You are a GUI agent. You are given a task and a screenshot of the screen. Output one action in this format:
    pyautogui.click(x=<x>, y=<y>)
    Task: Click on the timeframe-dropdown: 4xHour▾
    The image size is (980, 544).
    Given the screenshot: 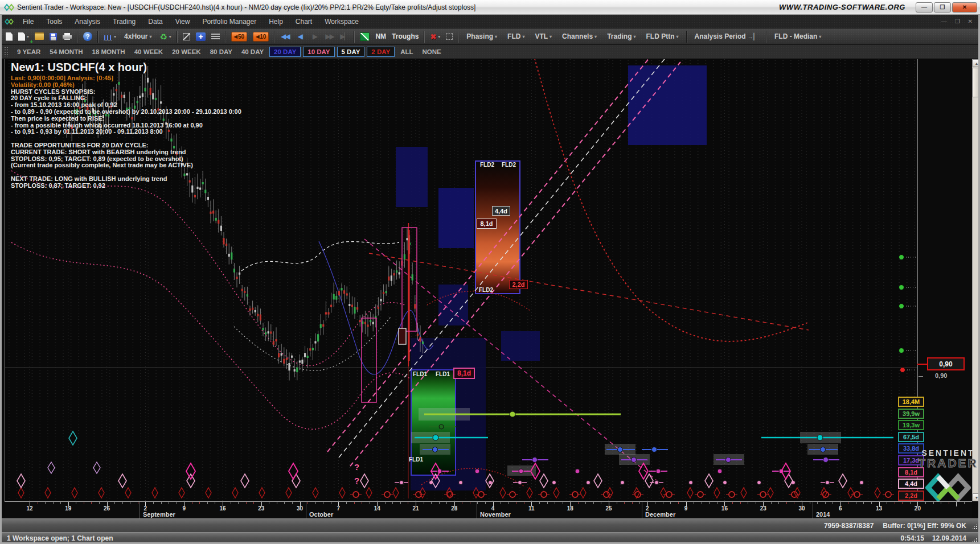 What is the action you would take?
    pyautogui.click(x=138, y=36)
    